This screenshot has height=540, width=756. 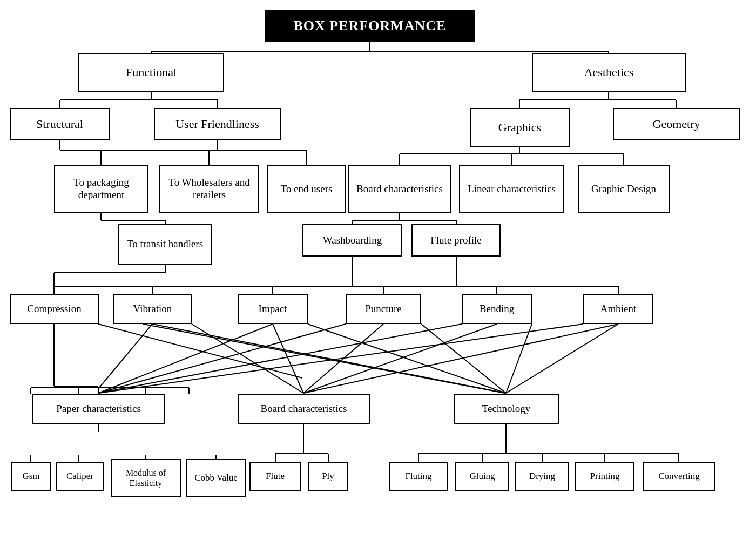 What do you see at coordinates (80, 476) in the screenshot?
I see `caliper-node: Caliper` at bounding box center [80, 476].